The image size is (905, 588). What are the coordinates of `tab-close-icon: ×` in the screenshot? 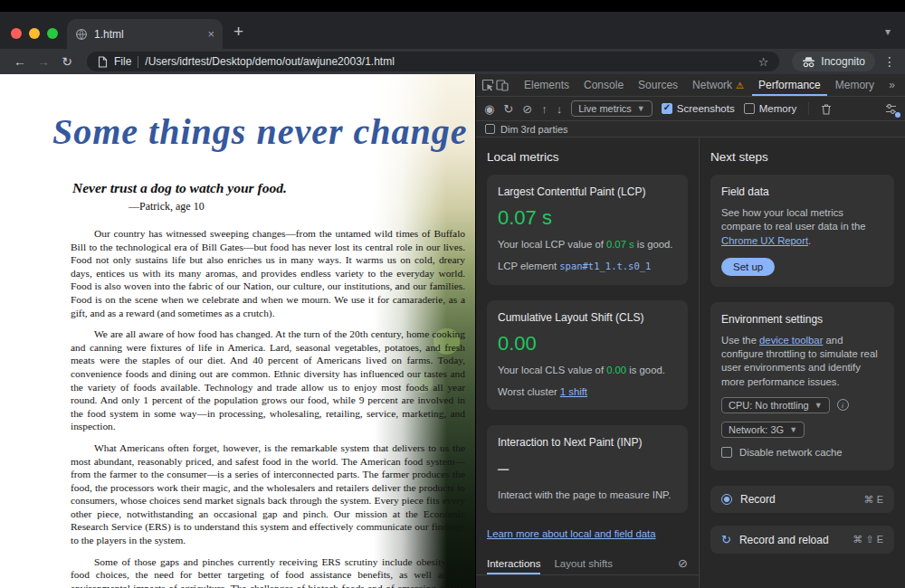 It's located at (211, 34).